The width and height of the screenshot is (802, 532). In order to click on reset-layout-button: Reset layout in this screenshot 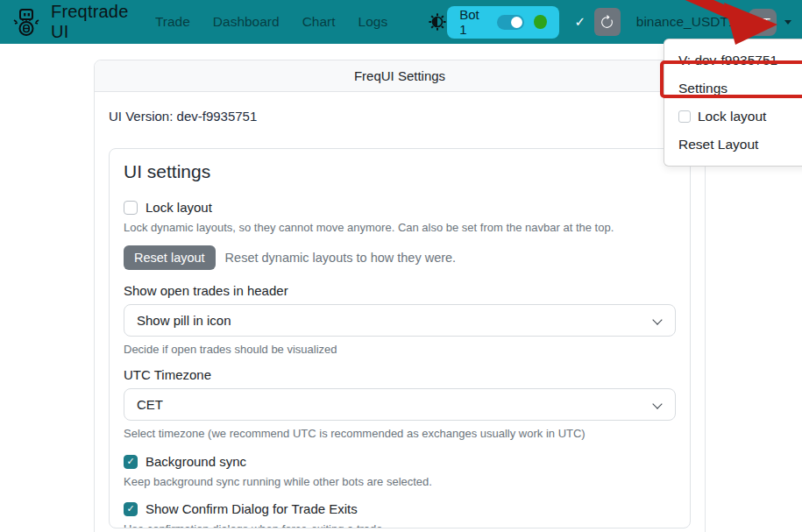, I will do `click(170, 258)`.